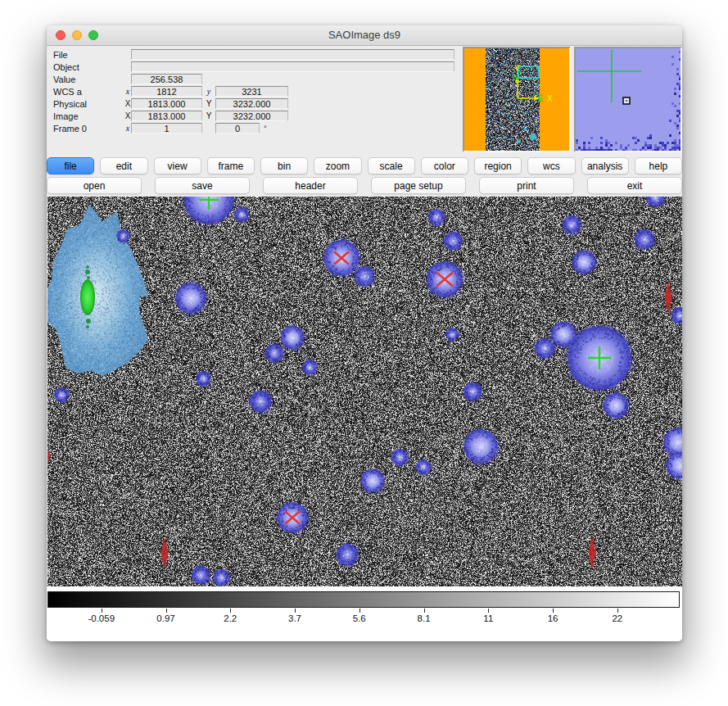  I want to click on menu-zoom: zoom, so click(337, 165).